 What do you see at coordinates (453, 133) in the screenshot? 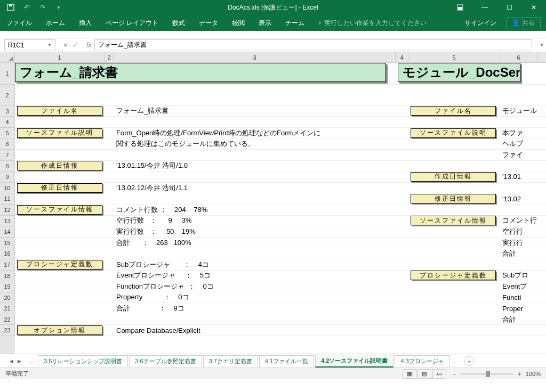
I see `label-src-r: ソースファイル説明` at bounding box center [453, 133].